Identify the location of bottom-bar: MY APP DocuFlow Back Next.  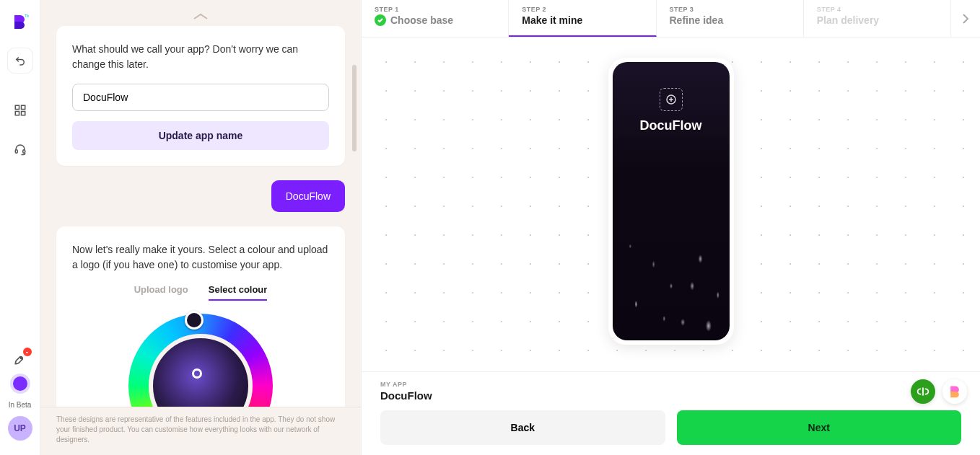
(671, 413).